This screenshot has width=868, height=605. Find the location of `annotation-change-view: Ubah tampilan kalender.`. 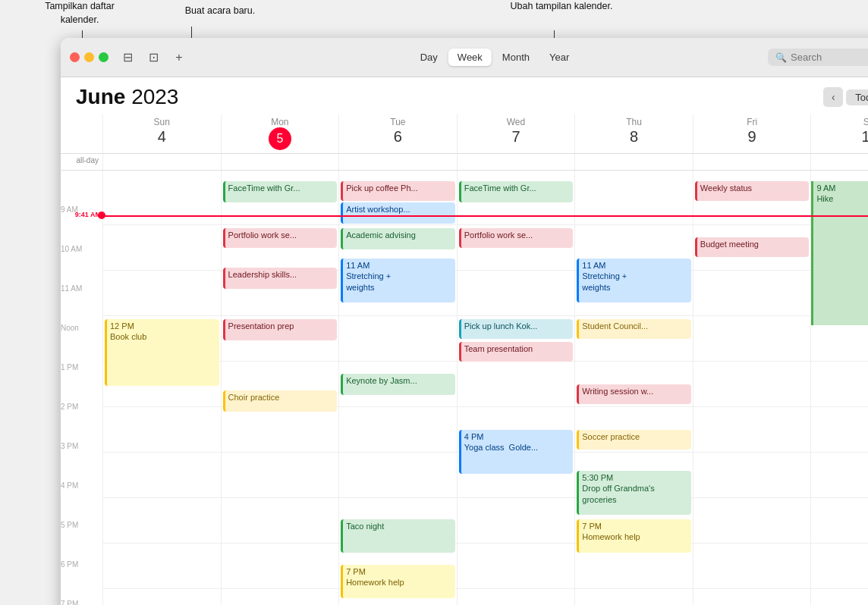

annotation-change-view: Ubah tampilan kalender. is located at coordinates (561, 7).